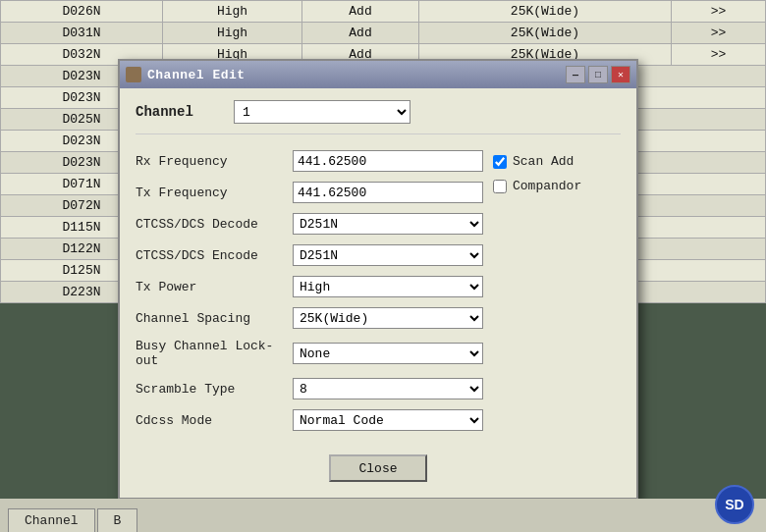 The width and height of the screenshot is (766, 532). Describe the element at coordinates (309, 161) in the screenshot. I see `rx-frequency-row: Rx Frequency` at that location.